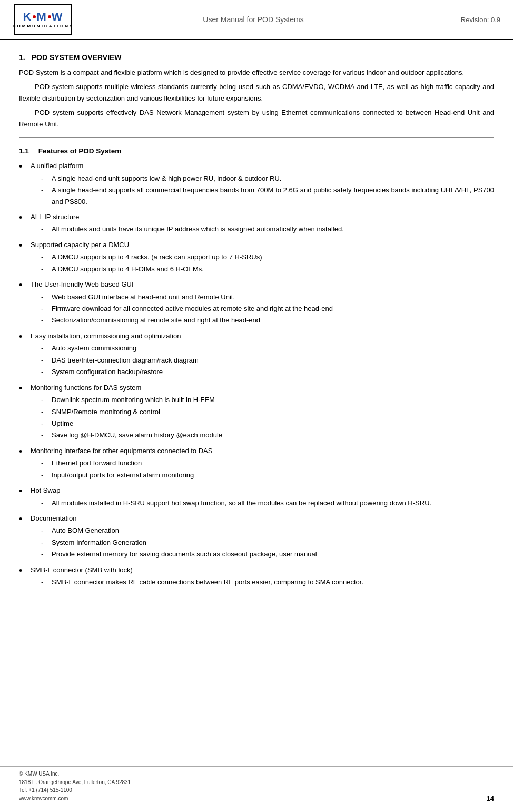 The height and width of the screenshot is (812, 513). I want to click on footer-tel: Tel. +1 (714) 515-1100, so click(75, 790).